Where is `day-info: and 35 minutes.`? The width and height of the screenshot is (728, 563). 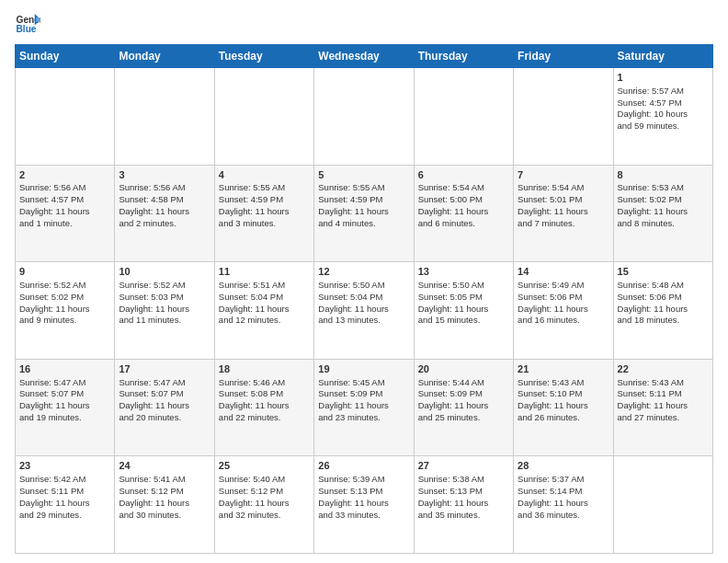 day-info: and 35 minutes. is located at coordinates (463, 515).